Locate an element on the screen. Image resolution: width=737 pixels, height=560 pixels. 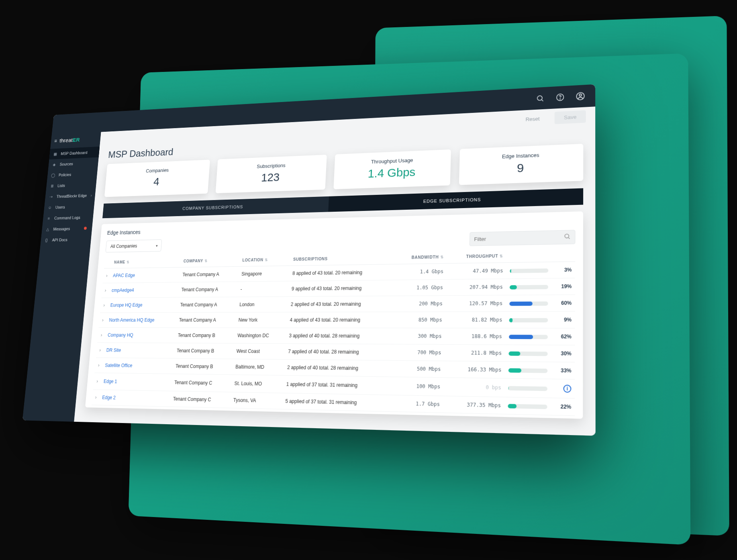
throughput-pct: 22% is located at coordinates (563, 407).